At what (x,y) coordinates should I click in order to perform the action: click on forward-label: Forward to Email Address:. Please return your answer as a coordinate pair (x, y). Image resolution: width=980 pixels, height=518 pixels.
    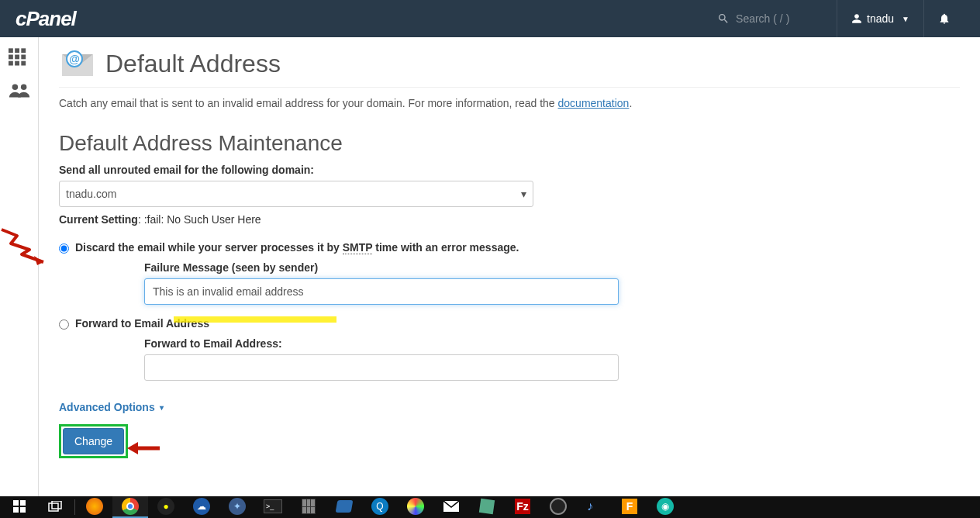
    Looking at the image, I should click on (552, 344).